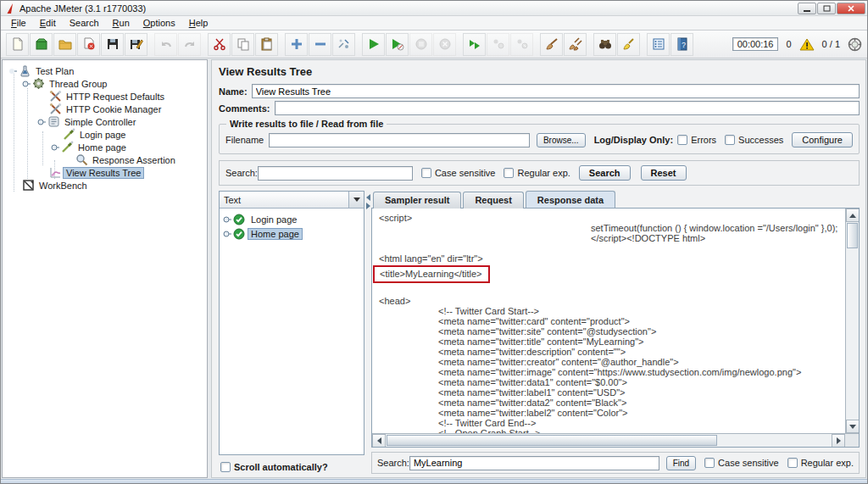  I want to click on tab-request: Request, so click(493, 200).